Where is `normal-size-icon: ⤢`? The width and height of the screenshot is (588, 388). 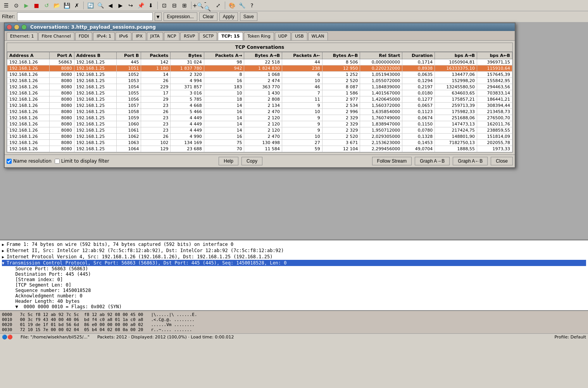 normal-size-icon: ⤢ is located at coordinates (218, 5).